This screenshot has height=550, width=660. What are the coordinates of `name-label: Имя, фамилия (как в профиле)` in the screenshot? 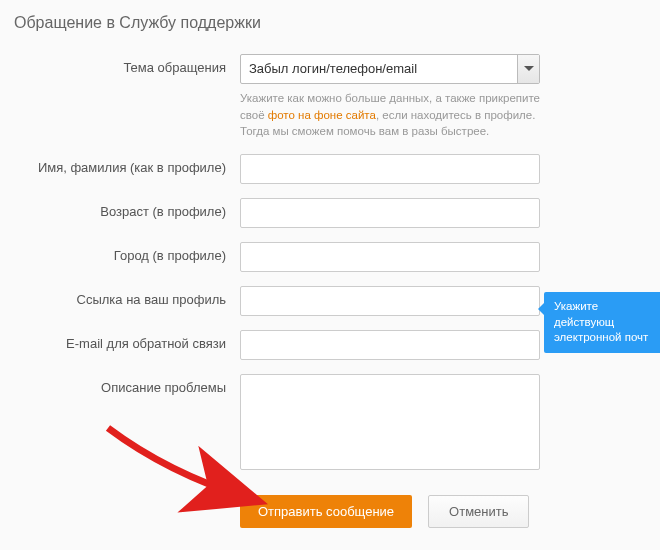 It's located at (125, 164).